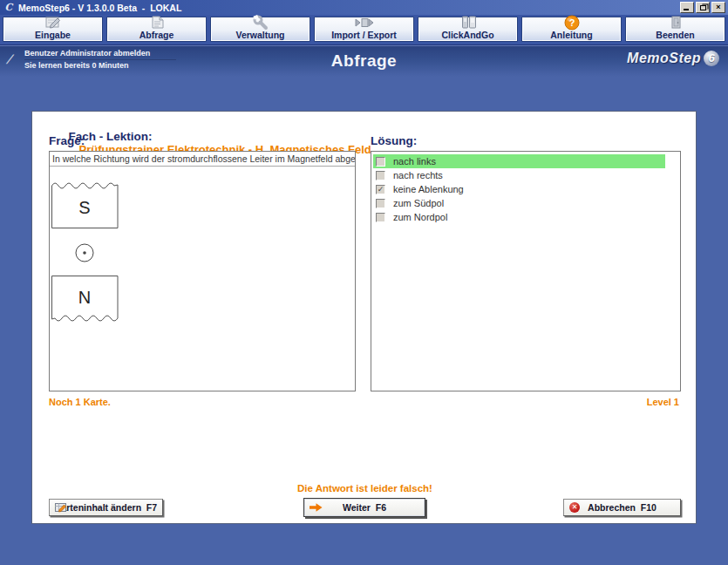 This screenshot has height=565, width=728. I want to click on window-title: MemoStep6 - V 1.3.0.0 Beta - LOKAL, so click(99, 8).